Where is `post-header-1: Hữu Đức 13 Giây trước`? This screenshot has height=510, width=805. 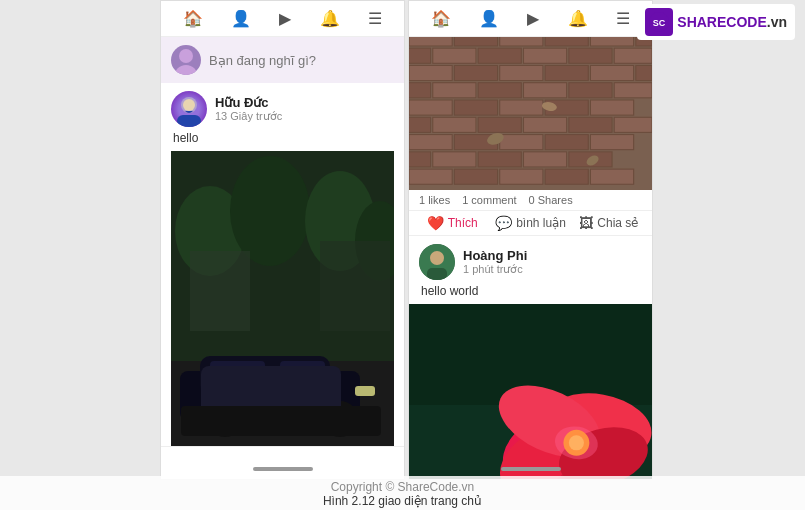 post-header-1: Hữu Đức 13 Giây trước is located at coordinates (282, 109).